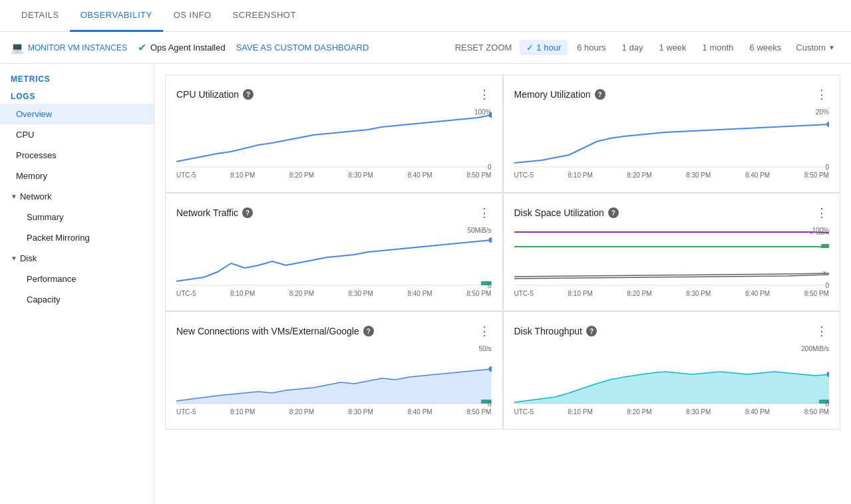 The height and width of the screenshot is (504, 851). I want to click on monitor-label: MONITOR VM INSTANCES, so click(77, 48).